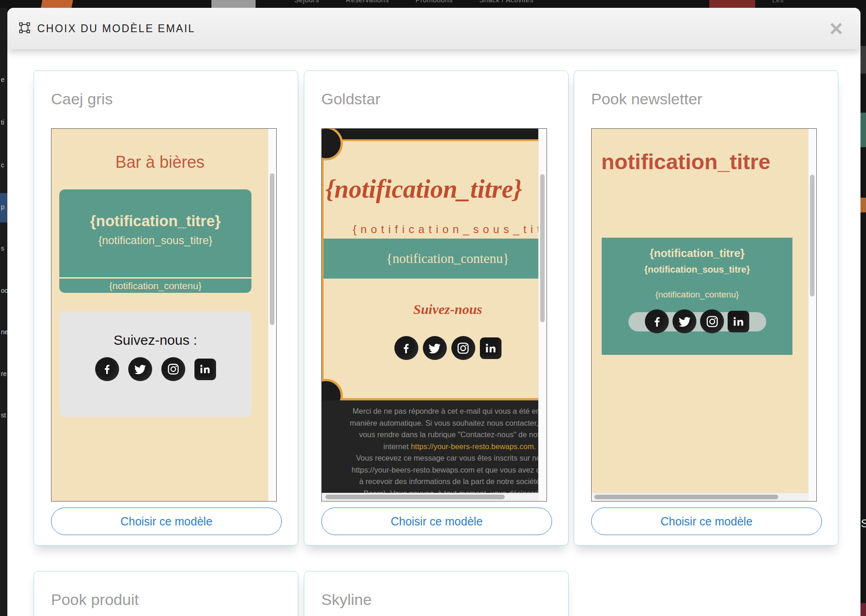  What do you see at coordinates (4, 332) in the screenshot?
I see `background-left-letter-fragment: ne` at bounding box center [4, 332].